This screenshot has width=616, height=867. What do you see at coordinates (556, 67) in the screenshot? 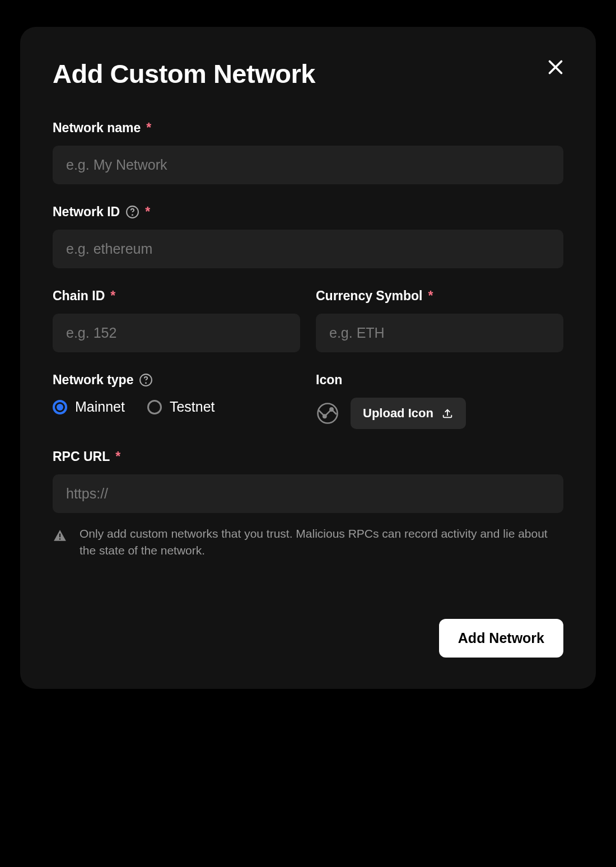
I see `close-icon` at bounding box center [556, 67].